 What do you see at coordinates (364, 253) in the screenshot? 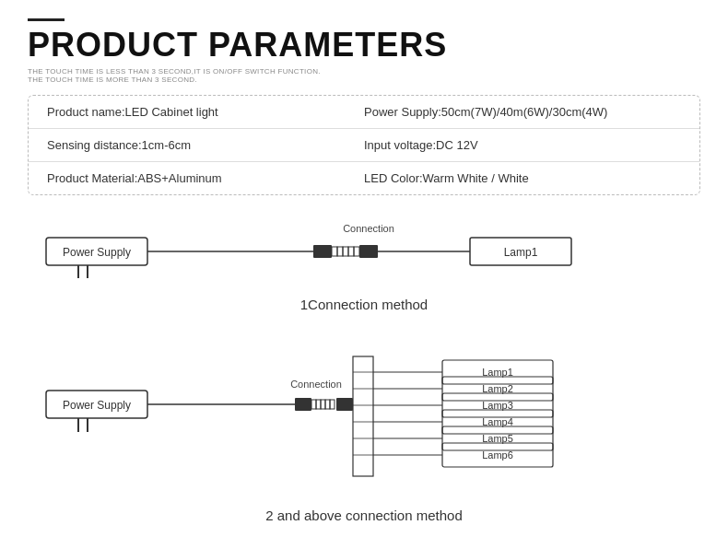
I see `diagram-1-svg: Power Supply Lam` at bounding box center [364, 253].